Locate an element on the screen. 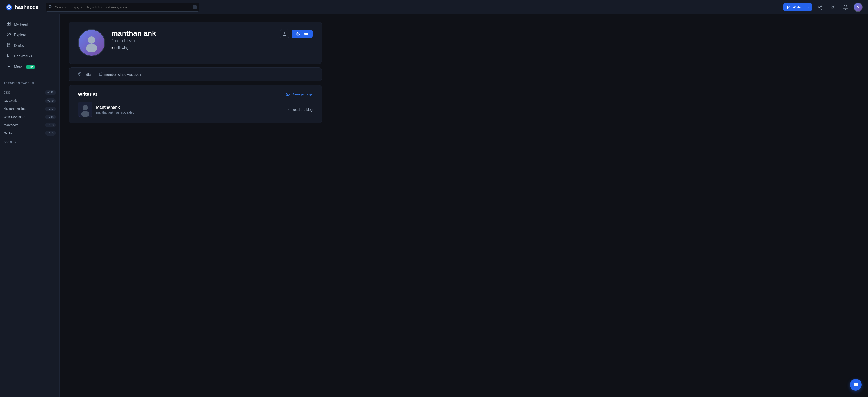  drafts-label: Drafts is located at coordinates (19, 46).